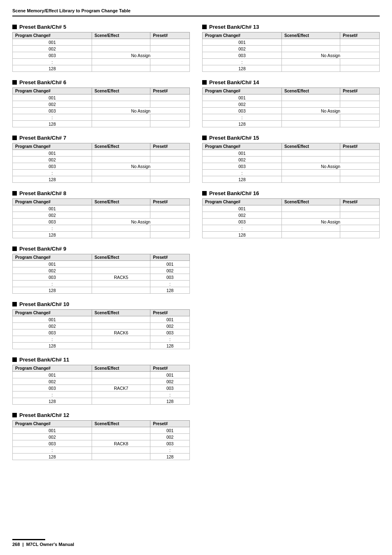 The width and height of the screenshot is (392, 555). I want to click on table-preset-6: Program Change# Scene/Effect Preset# 001…, so click(101, 108).